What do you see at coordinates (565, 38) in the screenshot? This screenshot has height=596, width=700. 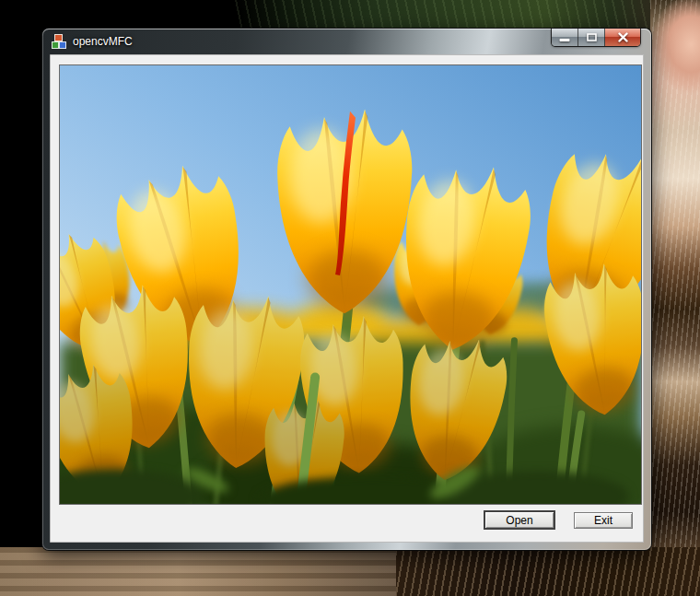 I see `minimize-icon` at bounding box center [565, 38].